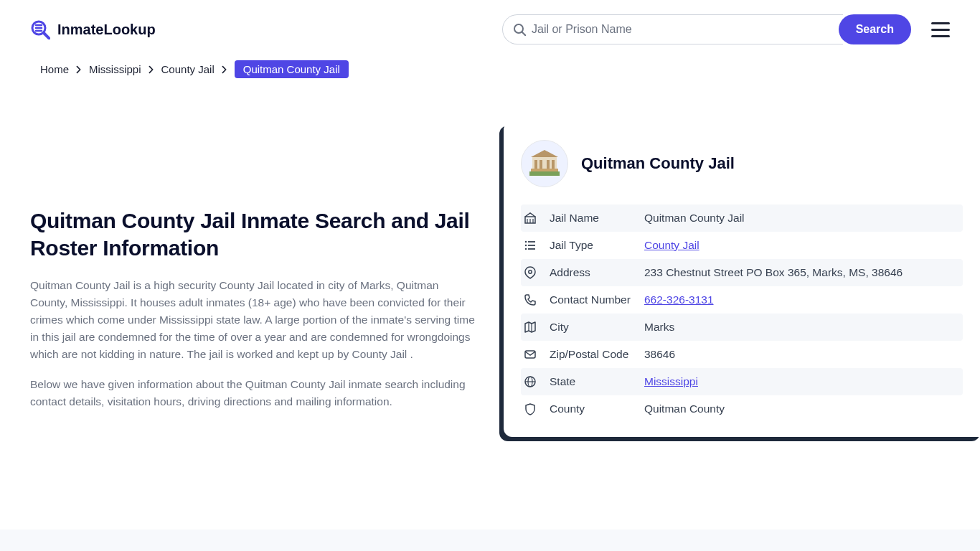  Describe the element at coordinates (530, 218) in the screenshot. I see `building-icon` at that location.